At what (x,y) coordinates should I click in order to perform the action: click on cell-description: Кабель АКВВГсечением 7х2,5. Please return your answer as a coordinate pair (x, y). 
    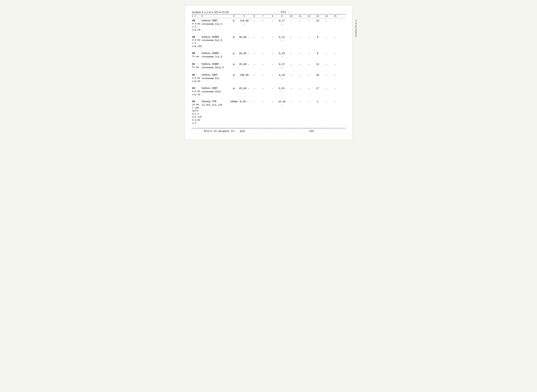
    Looking at the image, I should click on (215, 55).